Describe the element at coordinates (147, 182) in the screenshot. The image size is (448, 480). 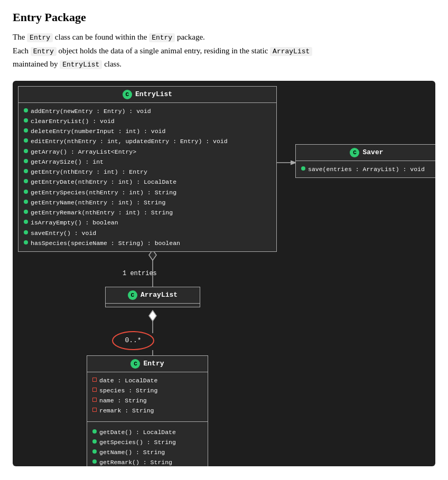
I see `list-item: getEntryDate(nthEntry : int) : LocalDate` at that location.